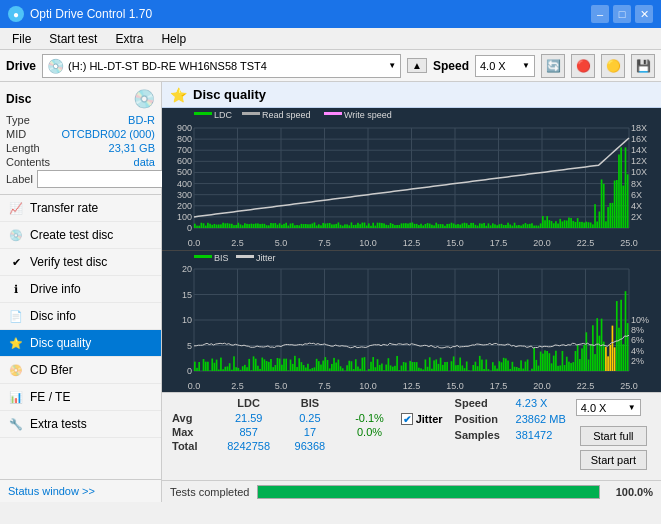 Image resolution: width=661 pixels, height=524 pixels. Describe the element at coordinates (80, 316) in the screenshot. I see `sidebar-item-disc-info: 📄 Disc info` at that location.